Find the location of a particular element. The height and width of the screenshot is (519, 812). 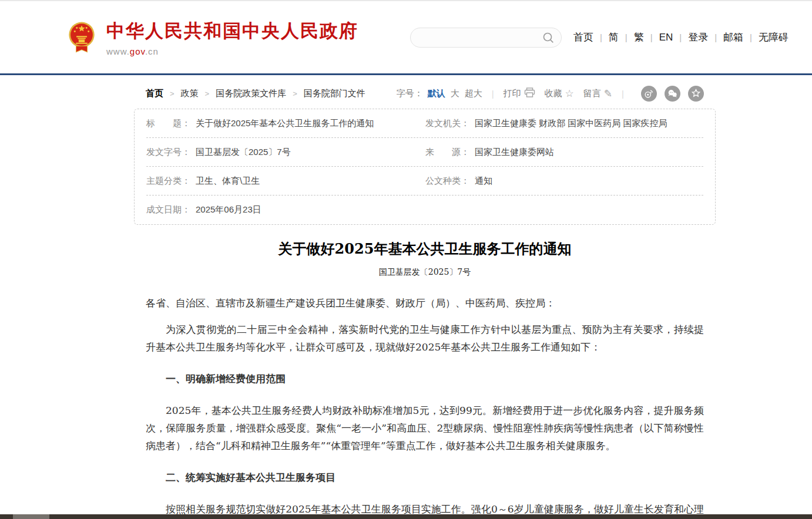

printer-icon is located at coordinates (530, 93).